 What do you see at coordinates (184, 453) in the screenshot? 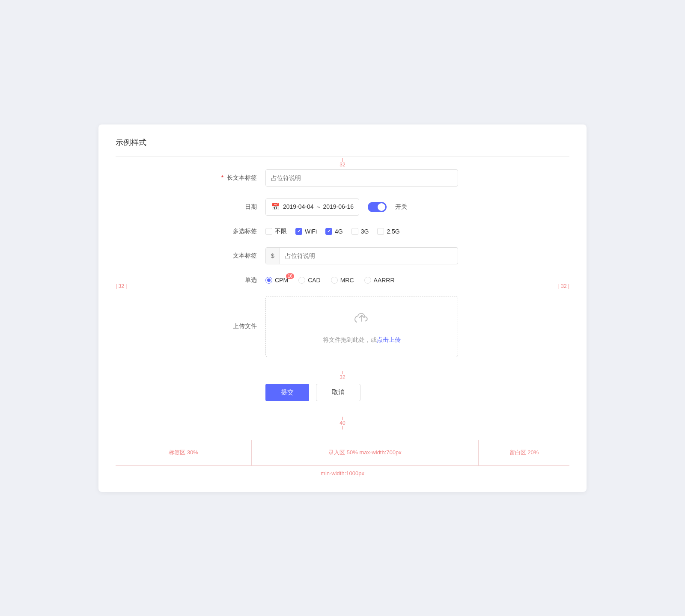
I see `layout-label30: 标签区 30%` at bounding box center [184, 453].